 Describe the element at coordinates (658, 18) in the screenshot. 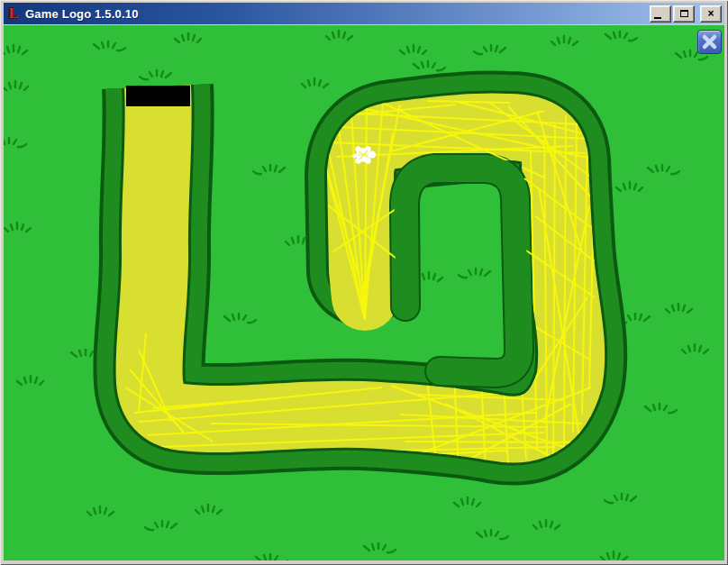

I see `minimize-icon` at that location.